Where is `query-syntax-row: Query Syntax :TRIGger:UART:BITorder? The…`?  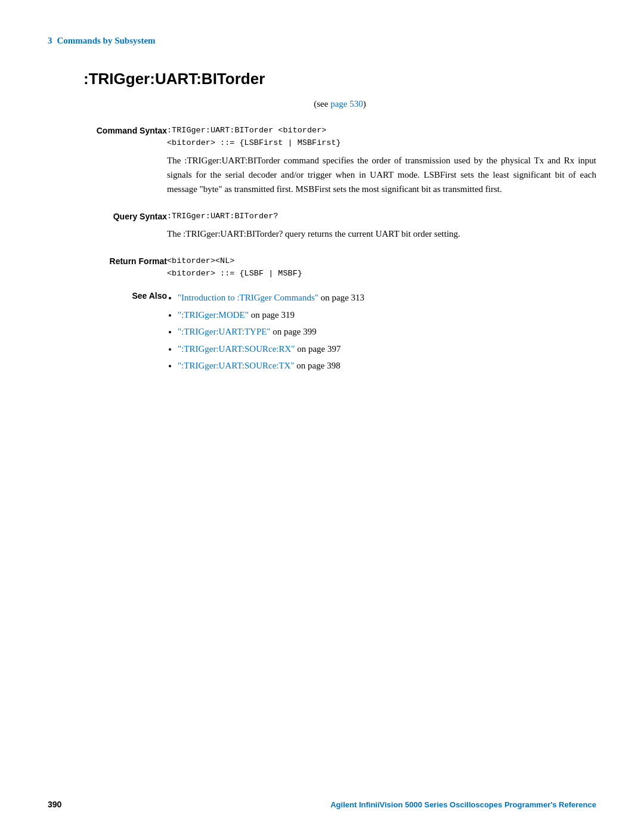
query-syntax-row: Query Syntax :TRIGger:UART:BITorder? The… is located at coordinates (322, 229).